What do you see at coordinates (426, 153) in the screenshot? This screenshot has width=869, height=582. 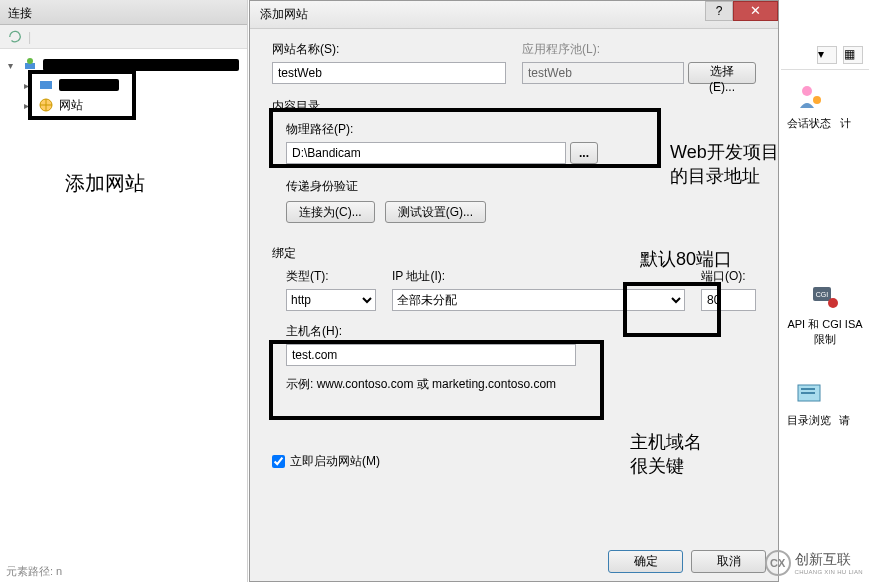 I see `physical-path-input` at bounding box center [426, 153].